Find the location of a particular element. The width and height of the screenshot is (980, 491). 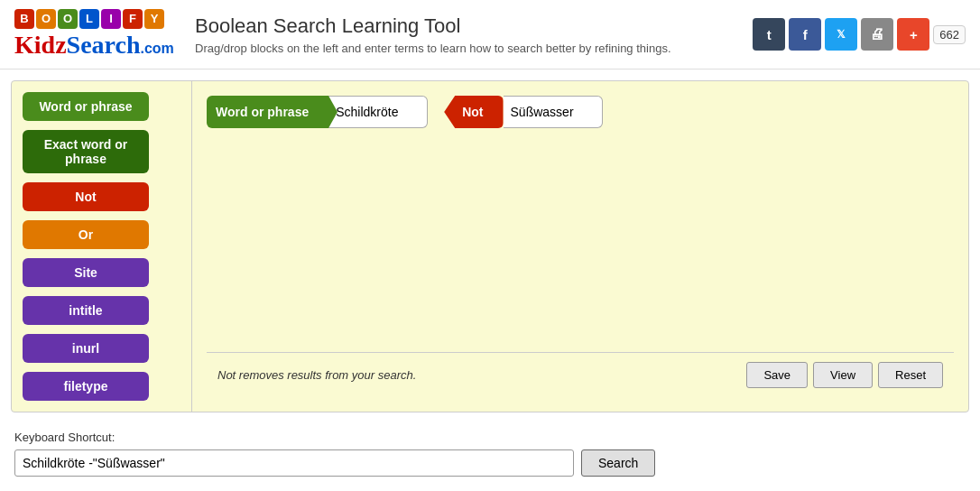

logo-letter-i: I is located at coordinates (111, 19).